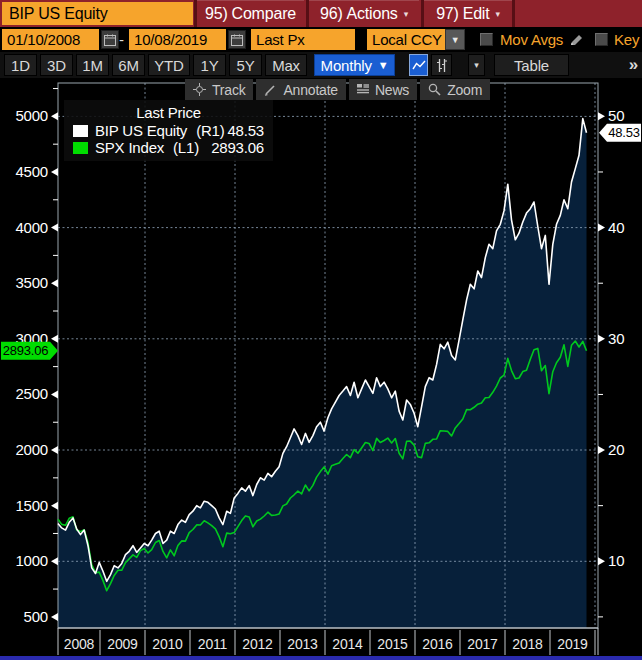 This screenshot has height=660, width=642. What do you see at coordinates (186, 148) in the screenshot?
I see `legend-axis-code: (L1)` at bounding box center [186, 148].